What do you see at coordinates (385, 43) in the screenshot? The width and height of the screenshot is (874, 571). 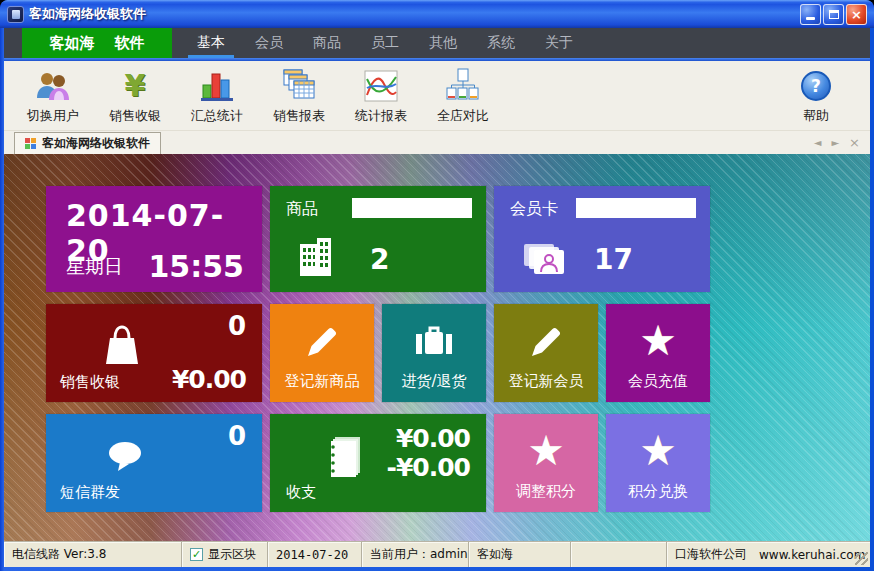 I see `menu-tab-staff: 员工` at bounding box center [385, 43].